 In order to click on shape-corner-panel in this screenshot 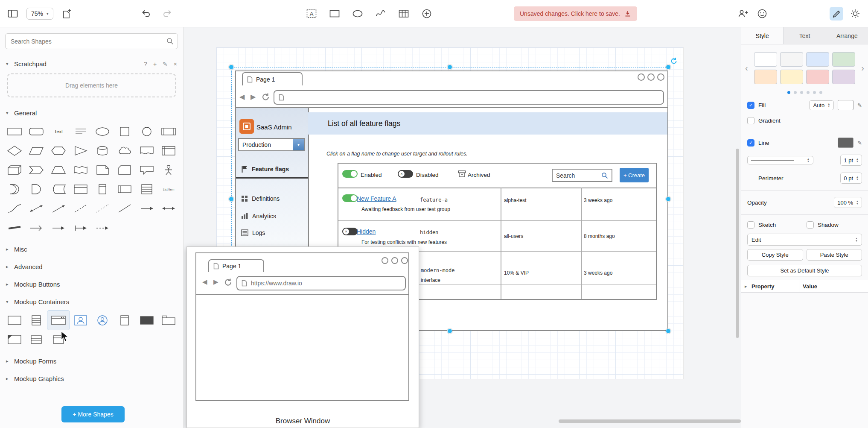, I will do `click(15, 339)`.